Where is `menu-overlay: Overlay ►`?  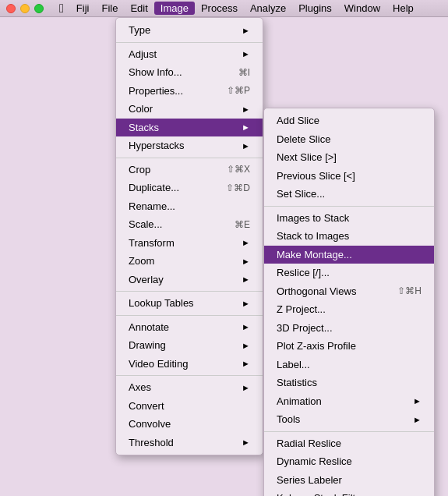
menu-overlay: Overlay ► is located at coordinates (189, 280).